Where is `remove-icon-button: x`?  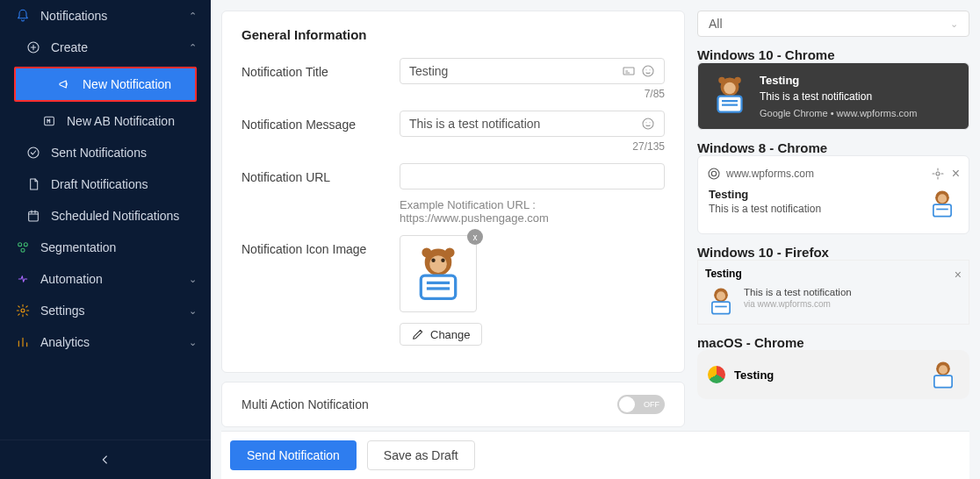
remove-icon-button: x is located at coordinates (475, 237).